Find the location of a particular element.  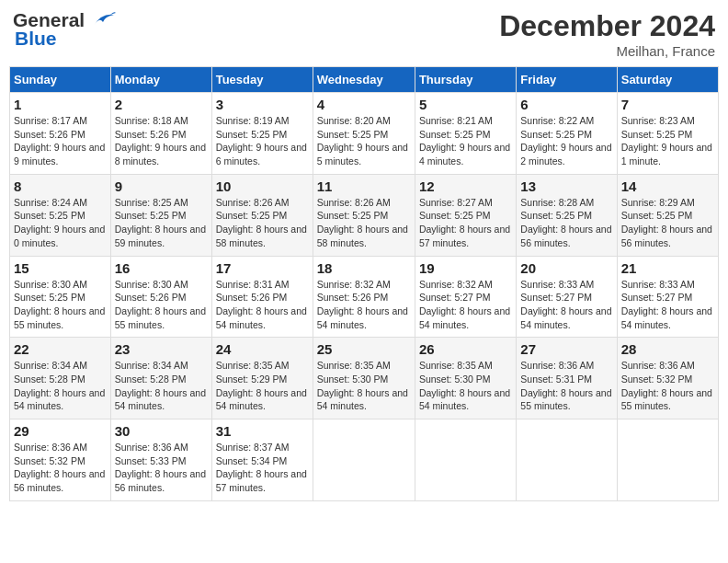

day-info: Sunrise: 8:33 AMSunset: 5:27 PMDaylight:… is located at coordinates (566, 305).